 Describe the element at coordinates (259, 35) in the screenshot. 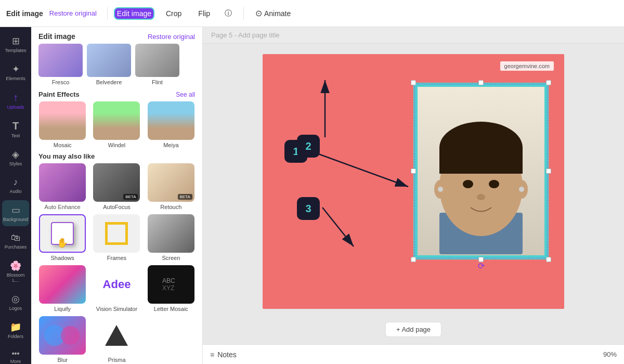

I see `page-title-placeholder: Add page title` at that location.